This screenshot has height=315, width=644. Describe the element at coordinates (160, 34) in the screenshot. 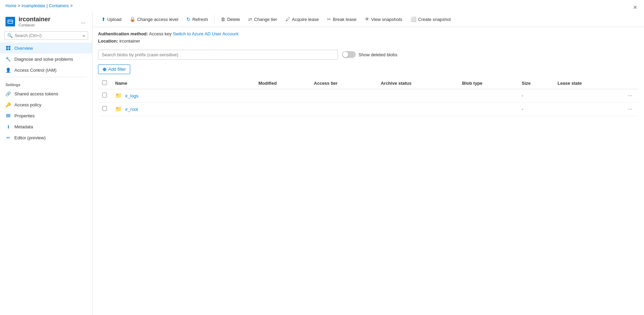

I see `auth-value: Access key` at that location.